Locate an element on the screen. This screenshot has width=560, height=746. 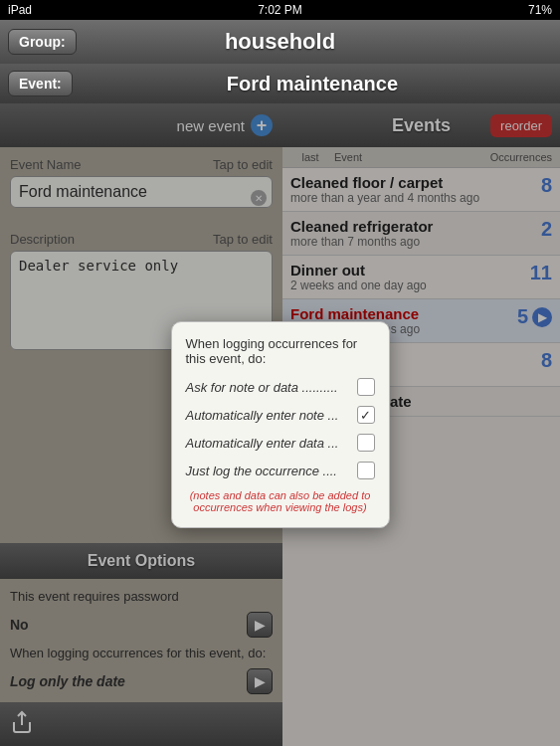
status-bar: iPad 7:02 PM 71% is located at coordinates (280, 10).